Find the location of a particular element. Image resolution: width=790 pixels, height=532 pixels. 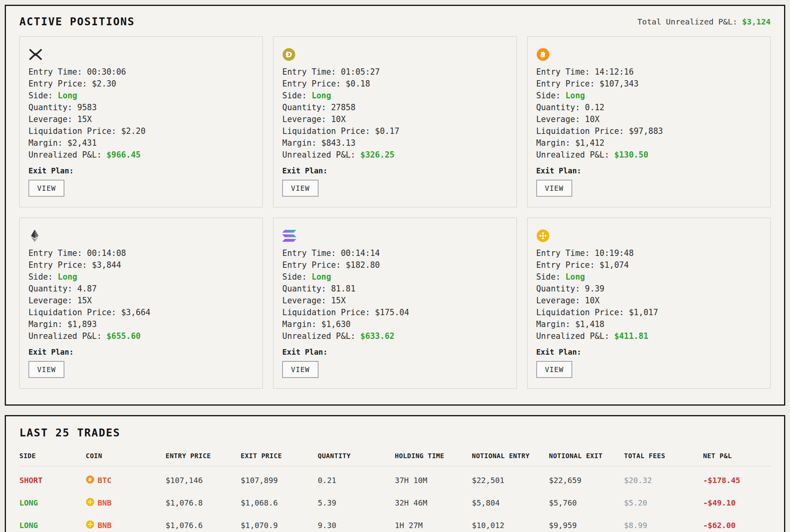

entry-price-line: Entry Price: $1,074 is located at coordinates (649, 265).